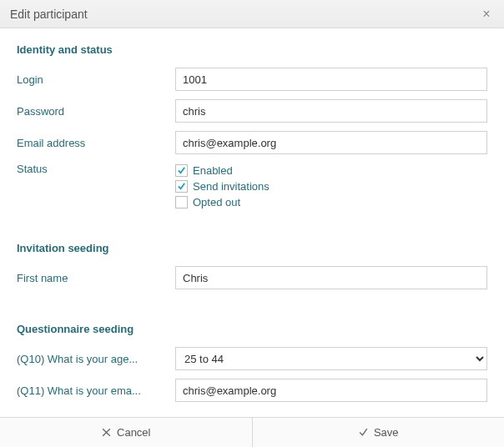  Describe the element at coordinates (107, 432) in the screenshot. I see `cross-icon` at that location.